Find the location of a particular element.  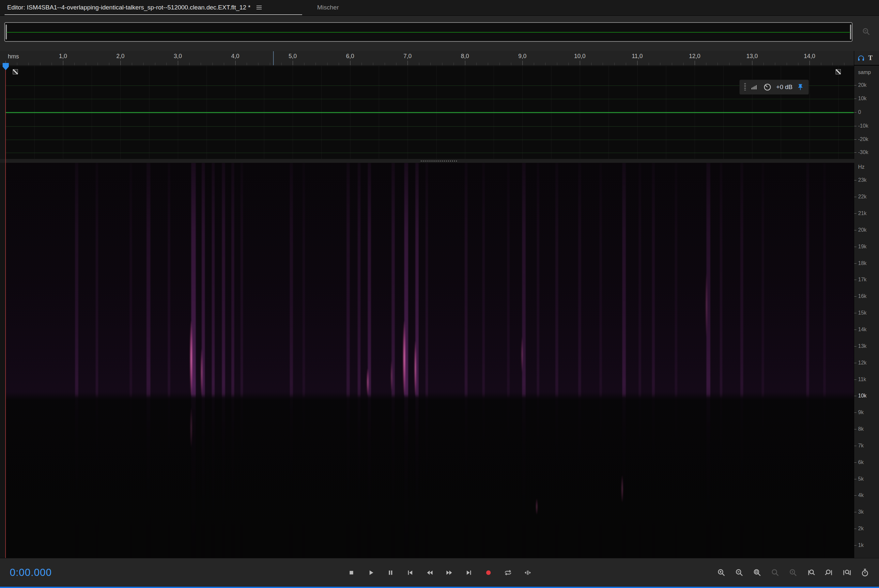

hud-grip-handle is located at coordinates (745, 87).